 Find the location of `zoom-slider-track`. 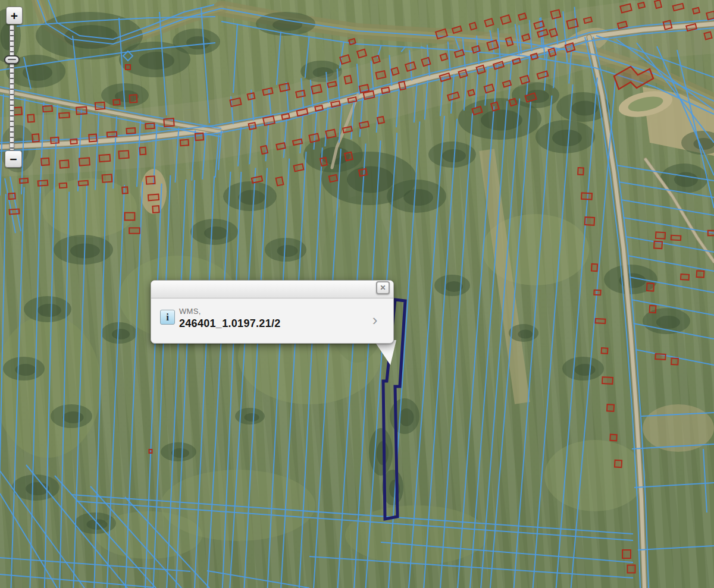

zoom-slider-track is located at coordinates (12, 88).